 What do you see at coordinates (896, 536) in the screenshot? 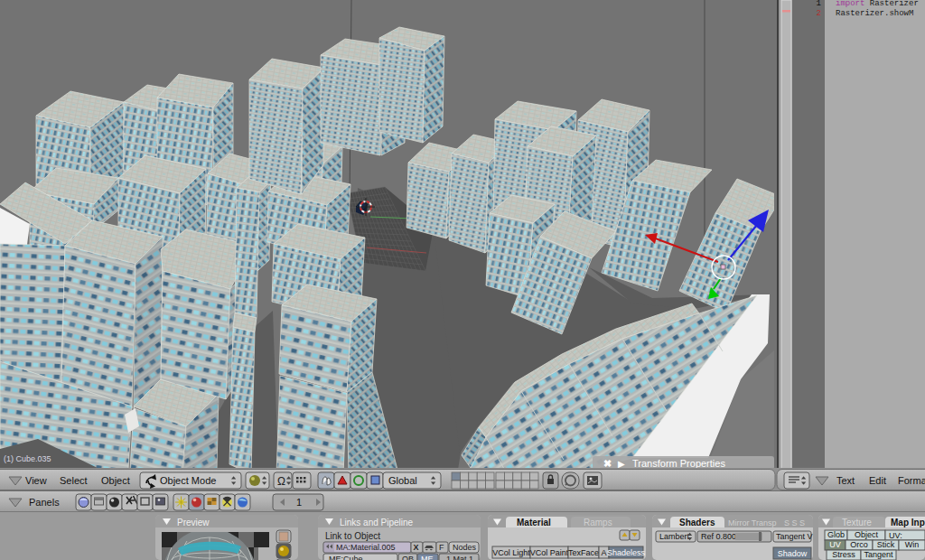
I see `svg-text: UV:` at bounding box center [896, 536].